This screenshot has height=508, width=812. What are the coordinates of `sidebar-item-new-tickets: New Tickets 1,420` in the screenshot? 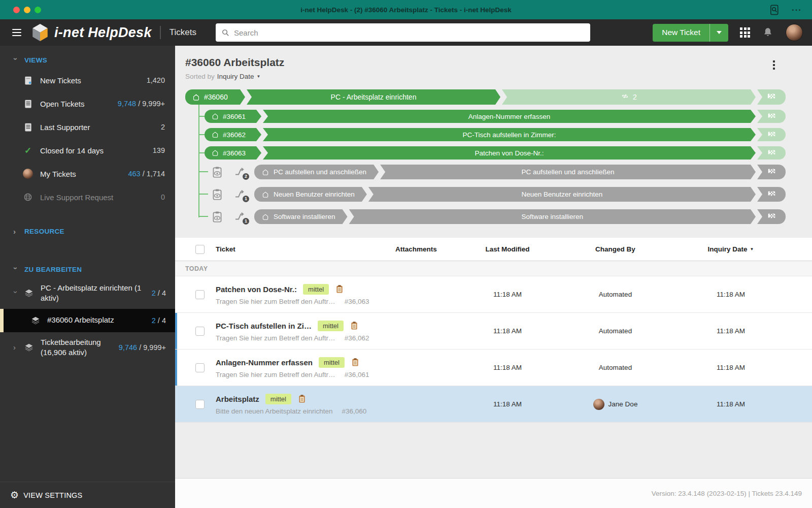 It's located at (87, 80).